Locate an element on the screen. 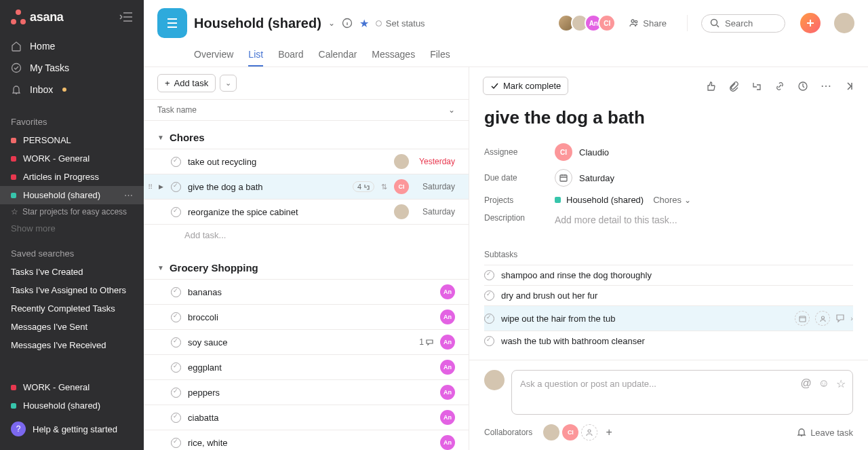 The image size is (868, 450). tab-list: List is located at coordinates (256, 55).